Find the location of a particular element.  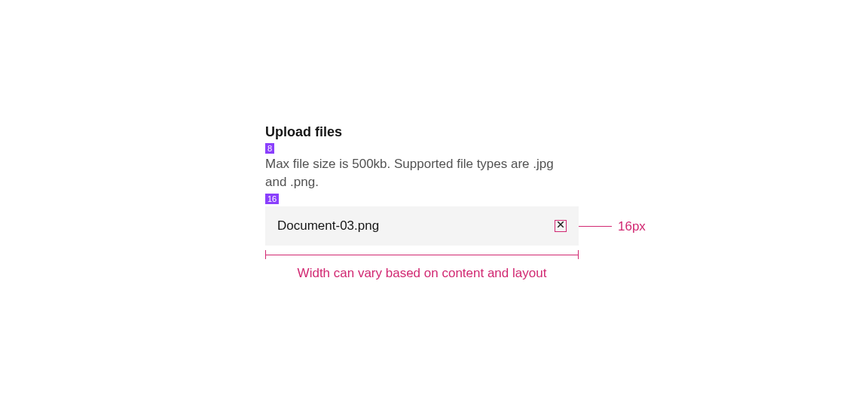

annotation-width-note: Width can vary based on content and layo… is located at coordinates (422, 273).